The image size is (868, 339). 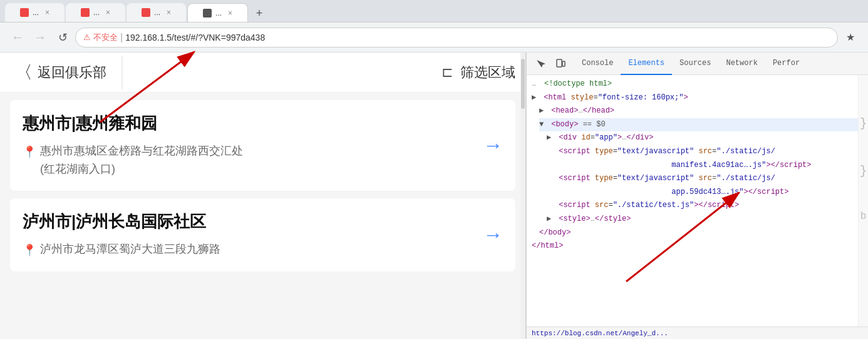 I want to click on back-to-club-button: 〈 返回俱乐部, so click(x=66, y=73).